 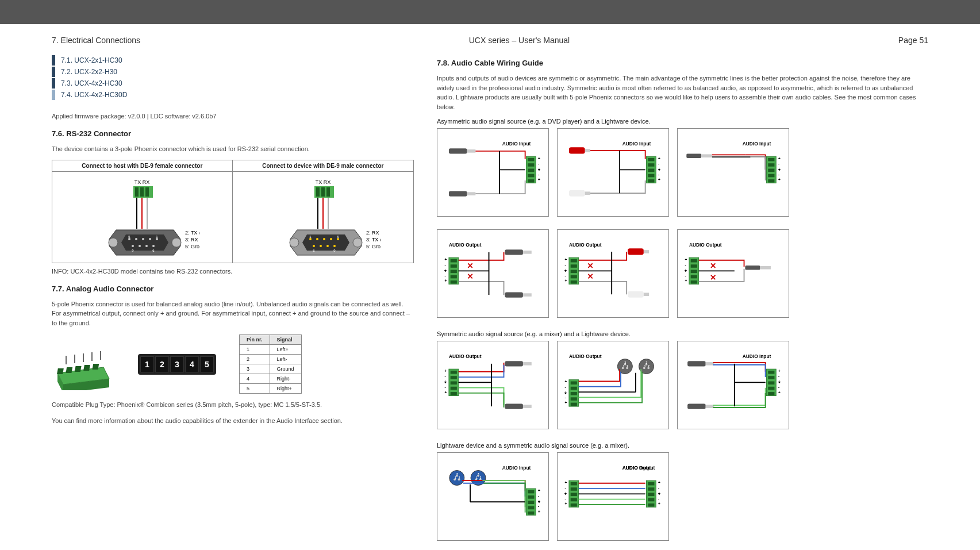 What do you see at coordinates (143, 182) in the screenshot?
I see `svg-text: TX RX` at bounding box center [143, 182].